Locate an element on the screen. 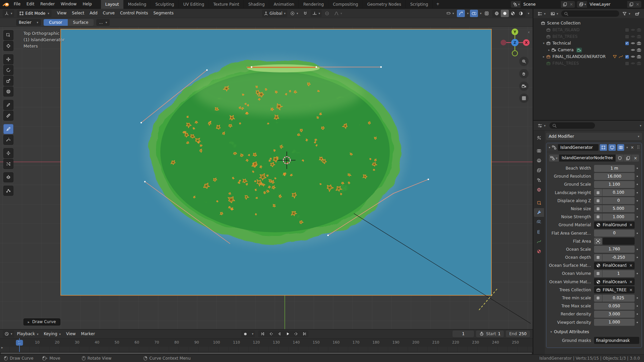 Image resolution: width=644 pixels, height=362 pixels. shading-solid is located at coordinates (505, 13).